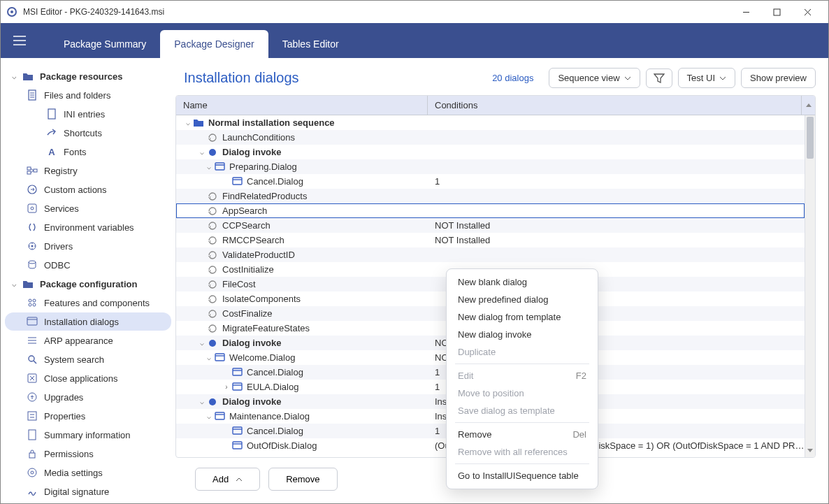 The height and width of the screenshot is (504, 829). Describe the element at coordinates (491, 152) in the screenshot. I see `grid-row: ⌵Dialog invoke` at that location.